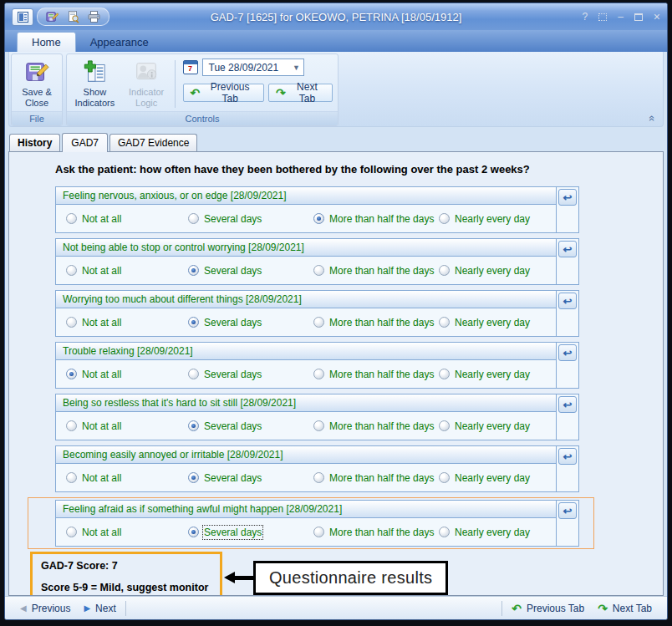 This screenshot has height=626, width=672. I want to click on tab-history: History, so click(35, 142).